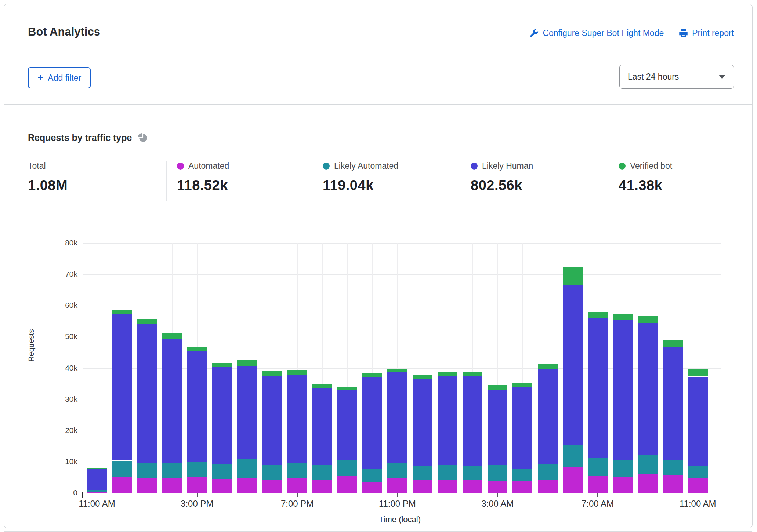 This screenshot has width=757, height=532. Describe the element at coordinates (651, 166) in the screenshot. I see `stat-verified-bot-label: Verified bot` at that location.